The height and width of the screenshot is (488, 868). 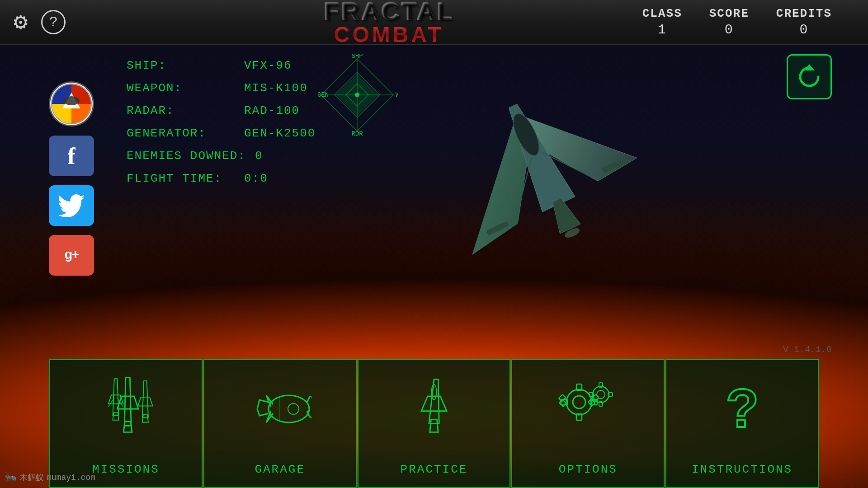 I want to click on social-panel: f g+, so click(x=71, y=178).